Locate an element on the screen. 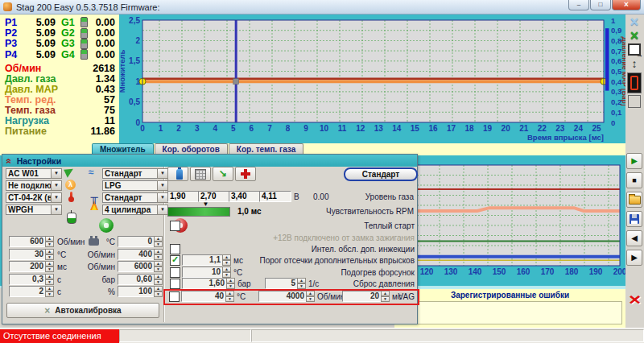 Image resolution: width=644 pixels, height=343 pixels. open-folder-button is located at coordinates (634, 200).